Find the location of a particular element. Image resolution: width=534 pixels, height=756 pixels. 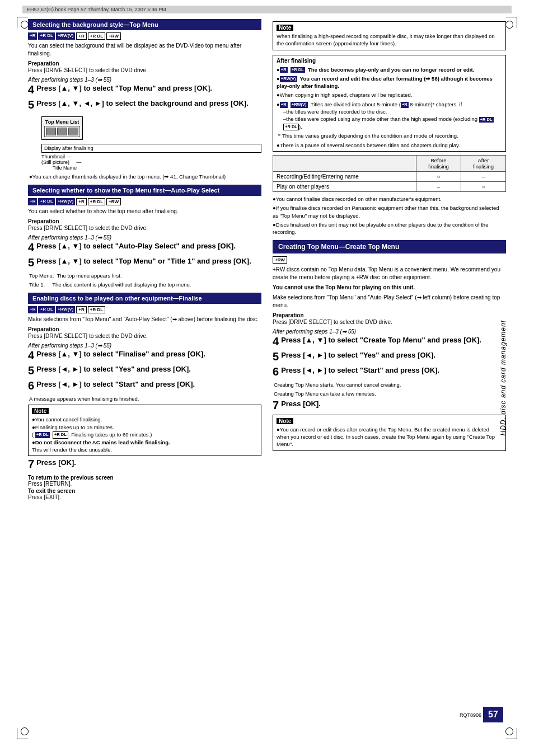

creating-body1: +RW discs contain no Top Menu data. Top … is located at coordinates (390, 274).